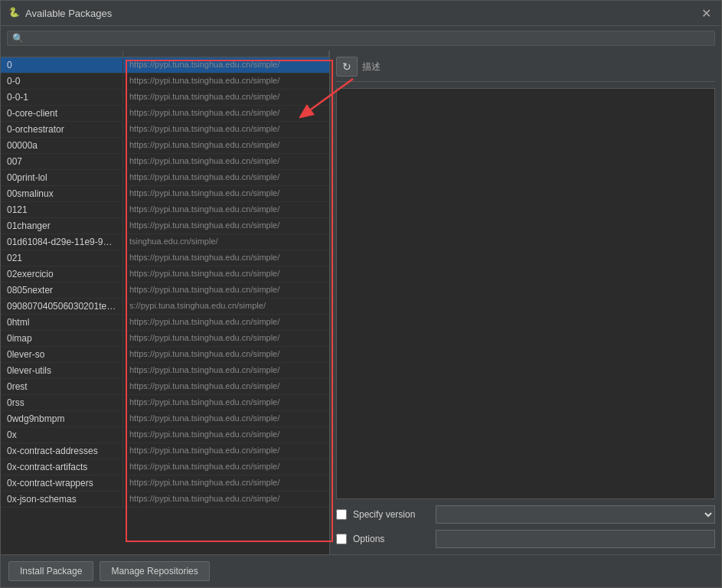 This screenshot has height=588, width=722. What do you see at coordinates (391, 514) in the screenshot?
I see `specify-version-label: Specify version` at bounding box center [391, 514].